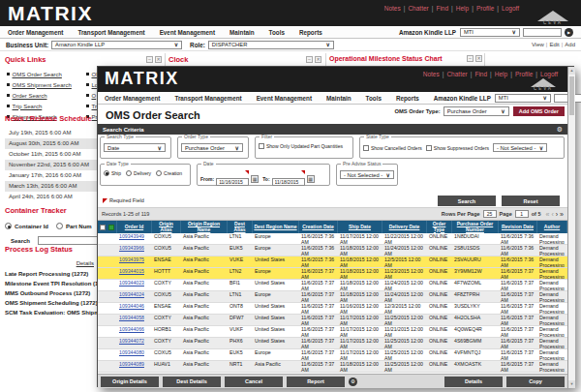 This screenshot has width=581, height=392. I want to click on quick-link-trip-search: Trip Search, so click(45, 106).